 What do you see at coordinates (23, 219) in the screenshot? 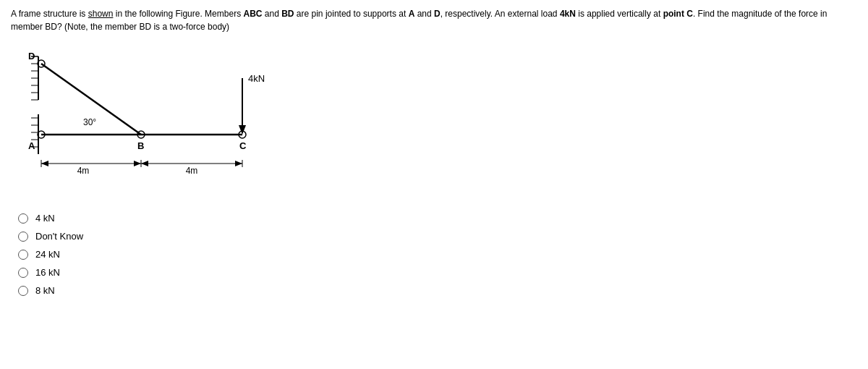
I see `radio-opt1` at bounding box center [23, 219].